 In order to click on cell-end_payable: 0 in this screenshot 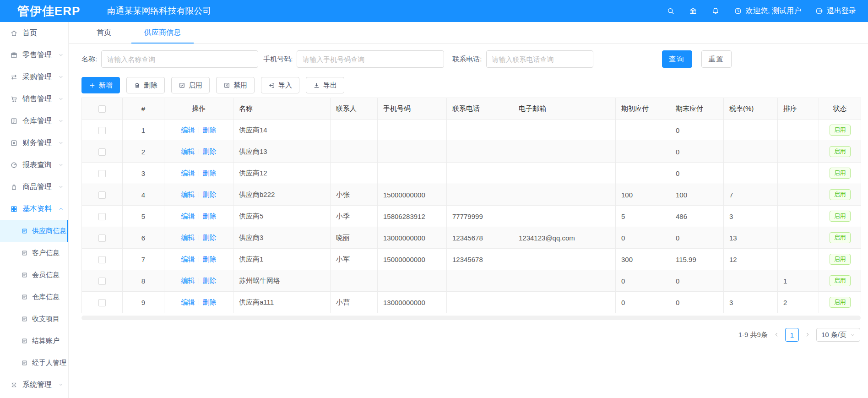, I will do `click(697, 173)`.